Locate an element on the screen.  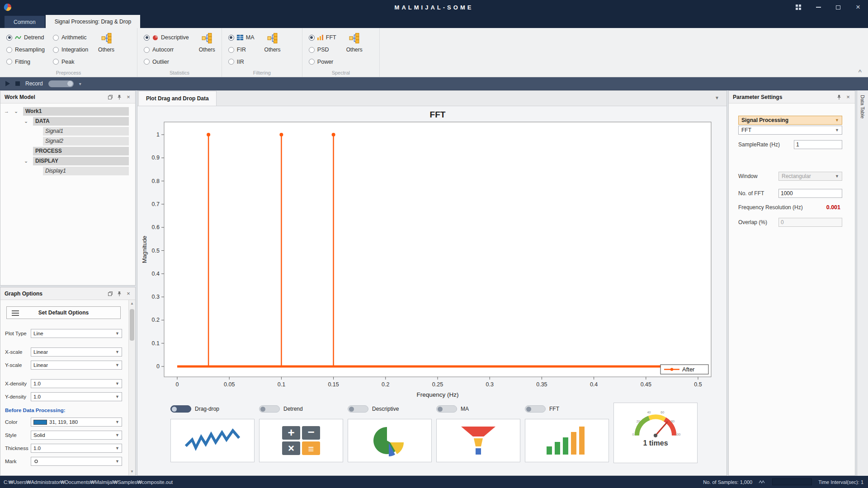
svg-text: 0.5 is located at coordinates (698, 385).